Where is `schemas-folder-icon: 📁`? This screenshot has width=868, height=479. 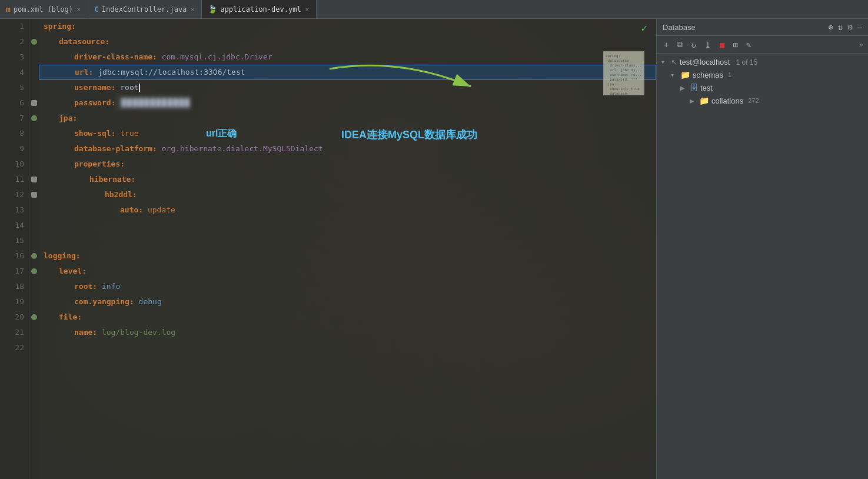 schemas-folder-icon: 📁 is located at coordinates (685, 75).